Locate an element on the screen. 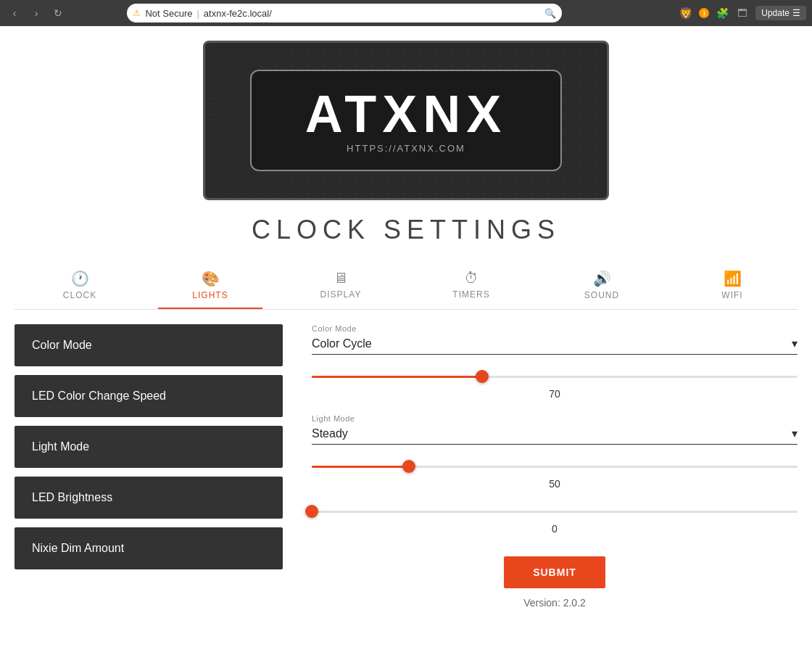 The width and height of the screenshot is (812, 655). led-brightness-button: LED Brightness is located at coordinates (149, 498).